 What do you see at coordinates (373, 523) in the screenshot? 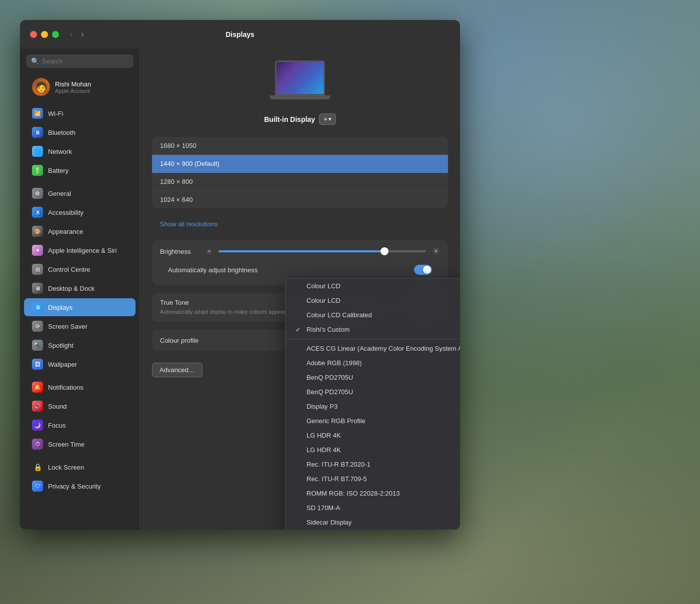
I see `dropdown-item-sidecar: Sidecar Display` at bounding box center [373, 523].